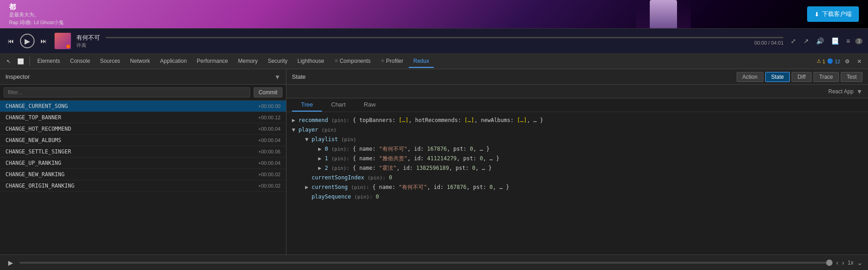 This screenshot has height=270, width=868. I want to click on playback-back-button: ‹, so click(838, 263).